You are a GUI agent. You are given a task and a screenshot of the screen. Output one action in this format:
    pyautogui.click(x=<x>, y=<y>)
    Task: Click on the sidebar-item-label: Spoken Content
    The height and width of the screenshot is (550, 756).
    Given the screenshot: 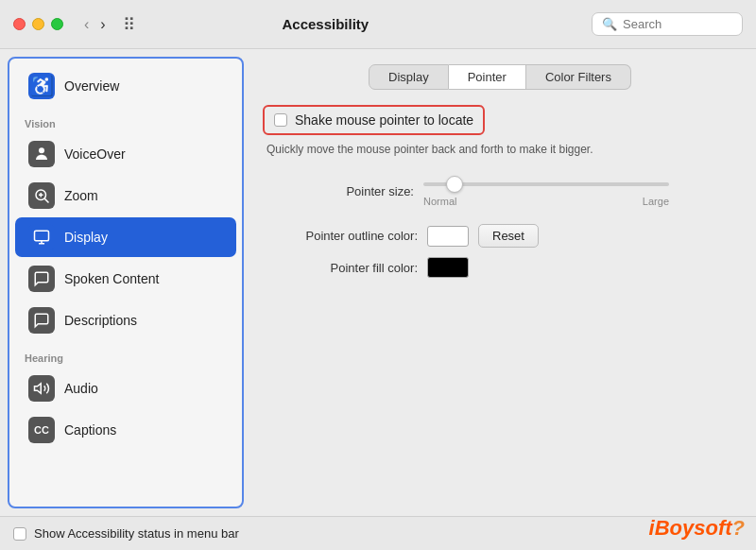 What is the action you would take?
    pyautogui.click(x=112, y=279)
    